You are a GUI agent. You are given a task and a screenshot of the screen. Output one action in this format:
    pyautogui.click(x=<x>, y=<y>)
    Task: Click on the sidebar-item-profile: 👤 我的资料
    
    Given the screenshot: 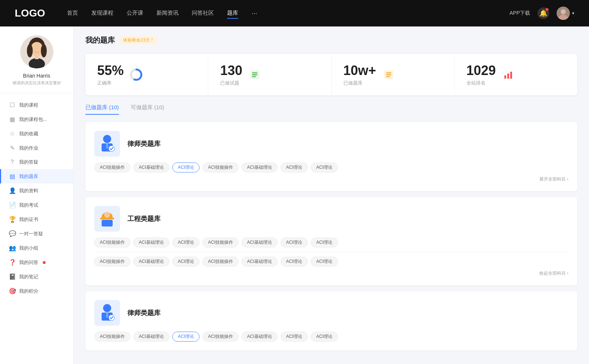 What is the action you would take?
    pyautogui.click(x=37, y=190)
    